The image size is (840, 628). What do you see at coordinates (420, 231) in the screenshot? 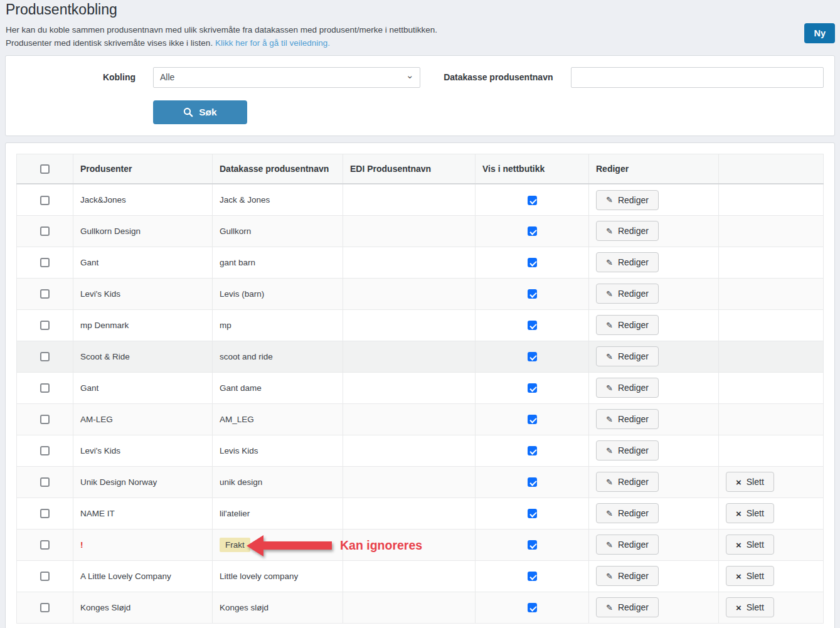
I see `table-row: Gullkorn Design Gullkorn ✎ Rediger` at bounding box center [420, 231].